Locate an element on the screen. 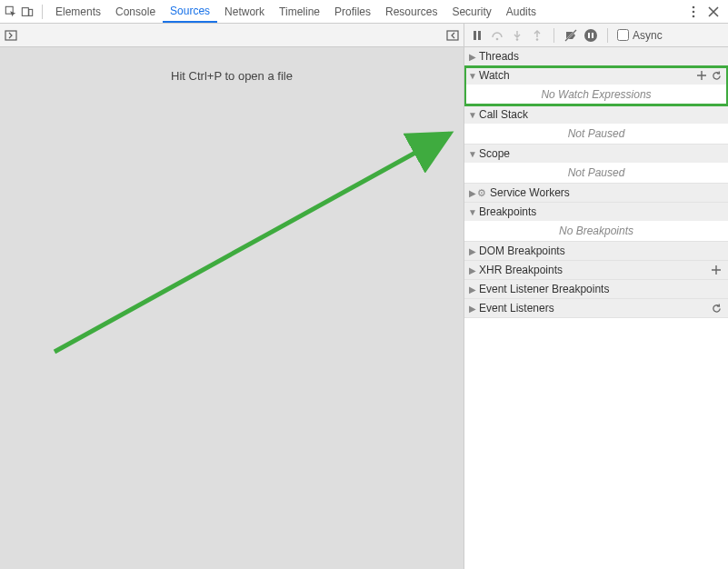  source-toolbar is located at coordinates (232, 35).